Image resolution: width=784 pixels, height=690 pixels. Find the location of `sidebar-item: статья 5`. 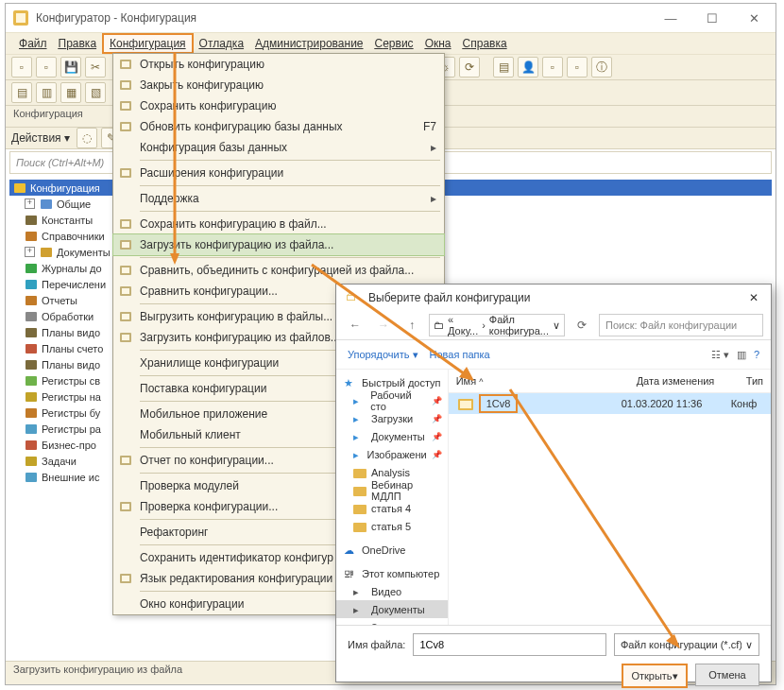

sidebar-item: статья 5 is located at coordinates (392, 526).